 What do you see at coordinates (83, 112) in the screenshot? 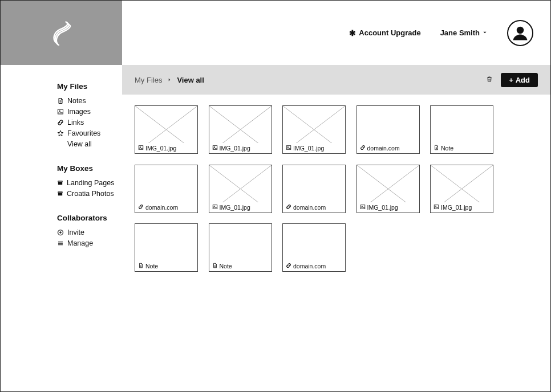
I see `sidebar-item-images: Images` at bounding box center [83, 112].